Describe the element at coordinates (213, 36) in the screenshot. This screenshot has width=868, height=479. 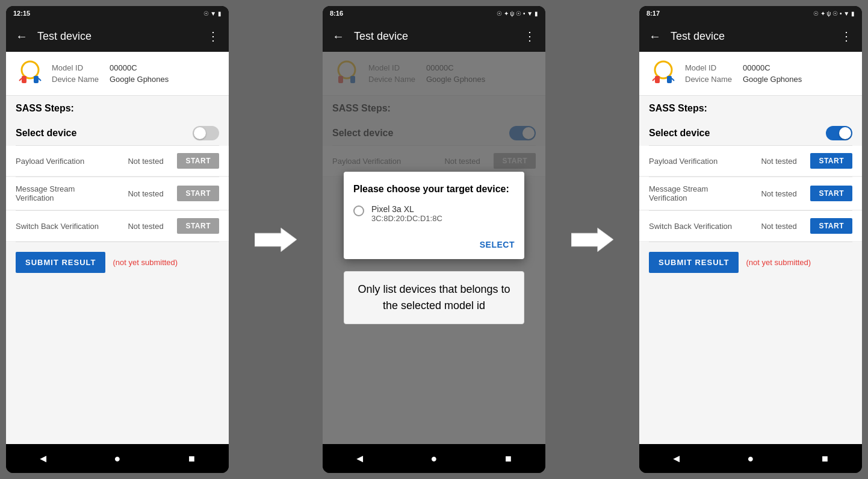
I see `more-icon-1: ⋮` at that location.